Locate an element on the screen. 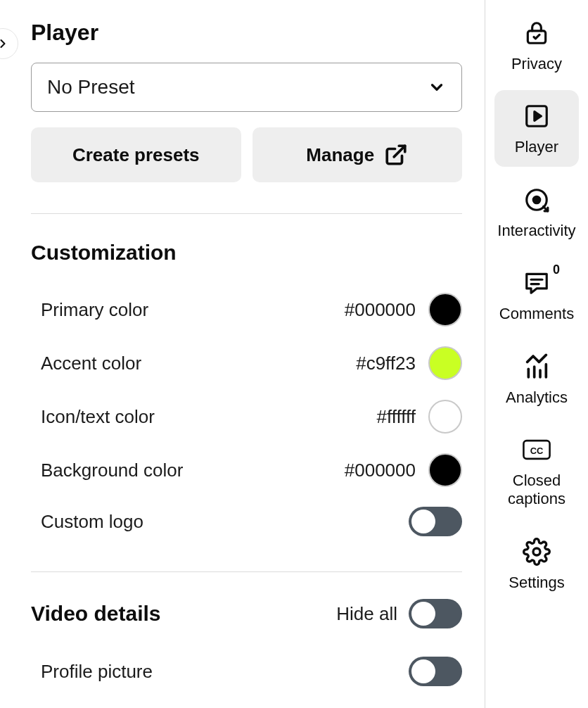  video-details-header: Video details Hide all is located at coordinates (246, 614).